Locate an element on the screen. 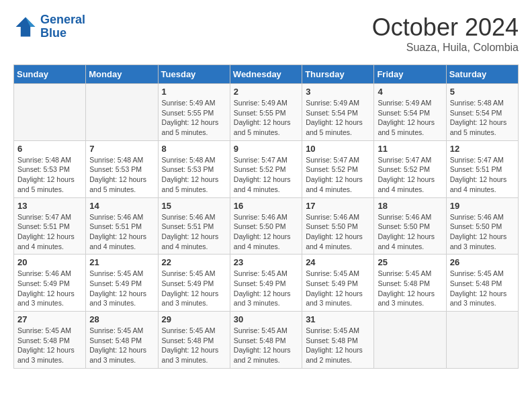 The height and width of the screenshot is (411, 532). calendar-cell: 10Sunrise: 5:47 AM Sunset: 5:52 PM Dayli… is located at coordinates (339, 169).